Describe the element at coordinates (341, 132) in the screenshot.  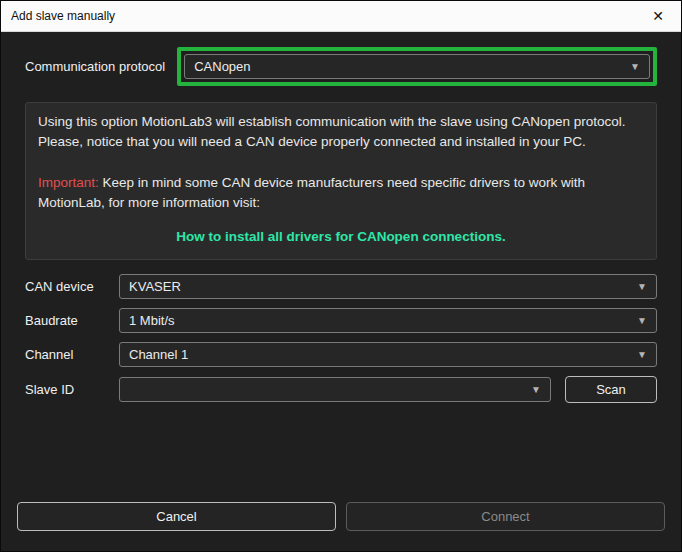
I see `info-paragraph-1: Using this option MotionLab3 will establ…` at that location.